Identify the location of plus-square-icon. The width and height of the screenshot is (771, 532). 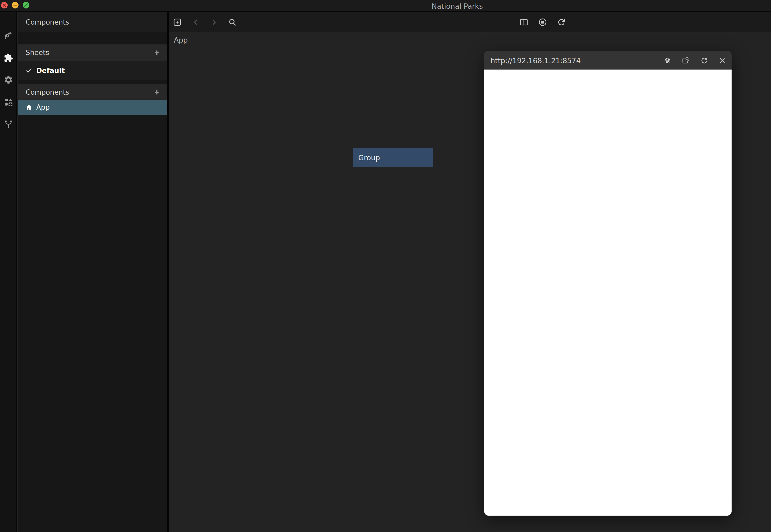
(177, 22).